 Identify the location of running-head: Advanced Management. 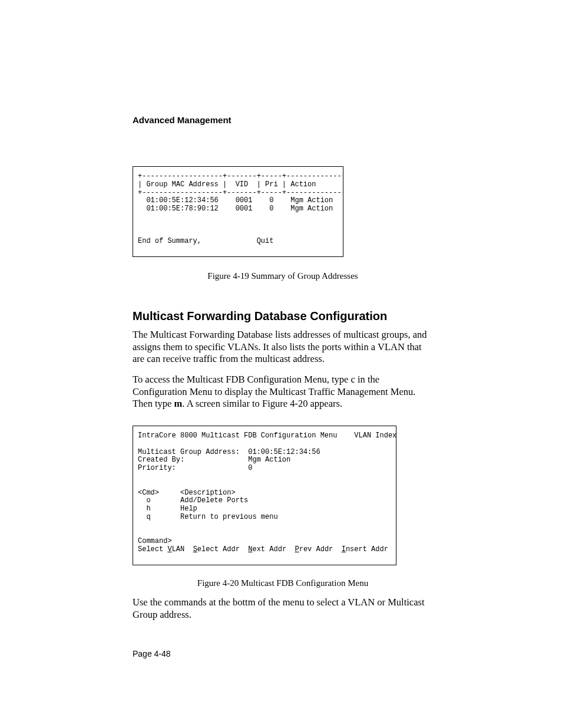
(283, 120).